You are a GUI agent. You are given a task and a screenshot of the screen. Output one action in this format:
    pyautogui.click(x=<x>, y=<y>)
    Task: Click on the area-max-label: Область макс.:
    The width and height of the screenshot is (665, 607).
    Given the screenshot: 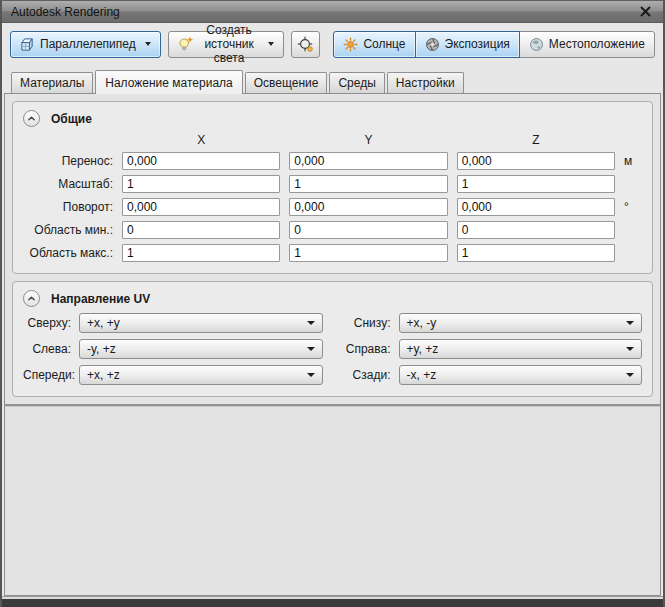 What is the action you would take?
    pyautogui.click(x=68, y=253)
    